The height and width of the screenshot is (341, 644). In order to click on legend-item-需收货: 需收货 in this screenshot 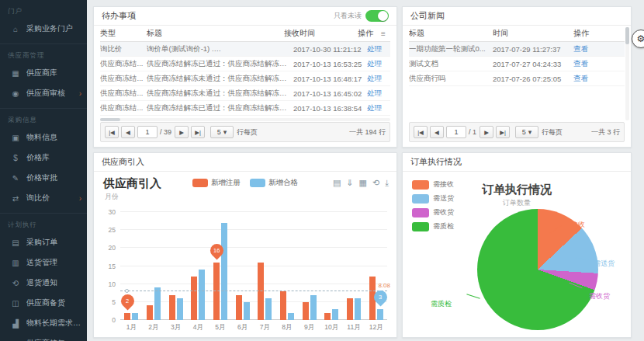, I will do `click(433, 213)`.